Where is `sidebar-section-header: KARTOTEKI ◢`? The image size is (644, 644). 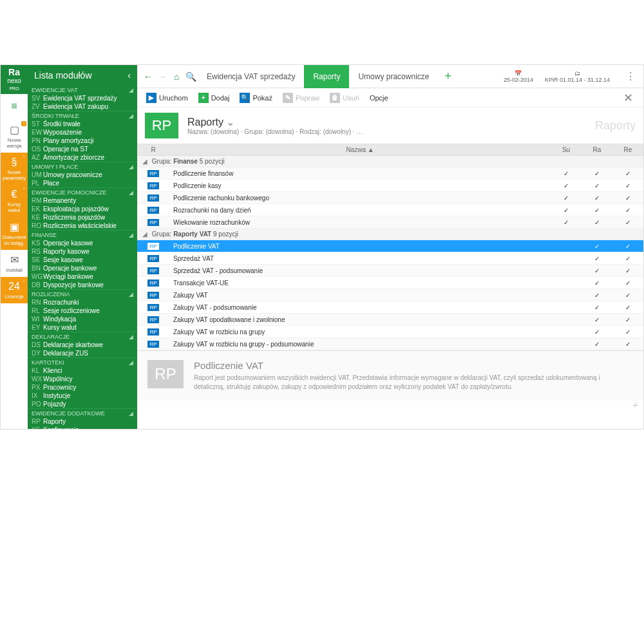 sidebar-section-header: KARTOTEKI ◢ is located at coordinates (82, 362).